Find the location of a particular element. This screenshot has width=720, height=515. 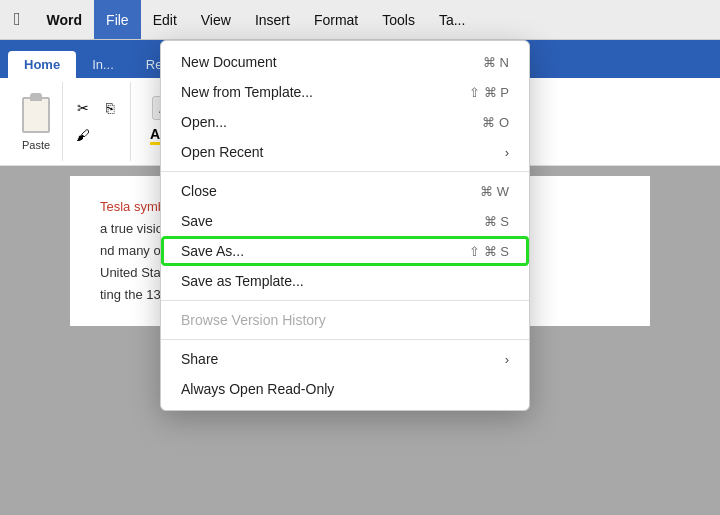

menu-label-save-as: Save As... is located at coordinates (212, 251).